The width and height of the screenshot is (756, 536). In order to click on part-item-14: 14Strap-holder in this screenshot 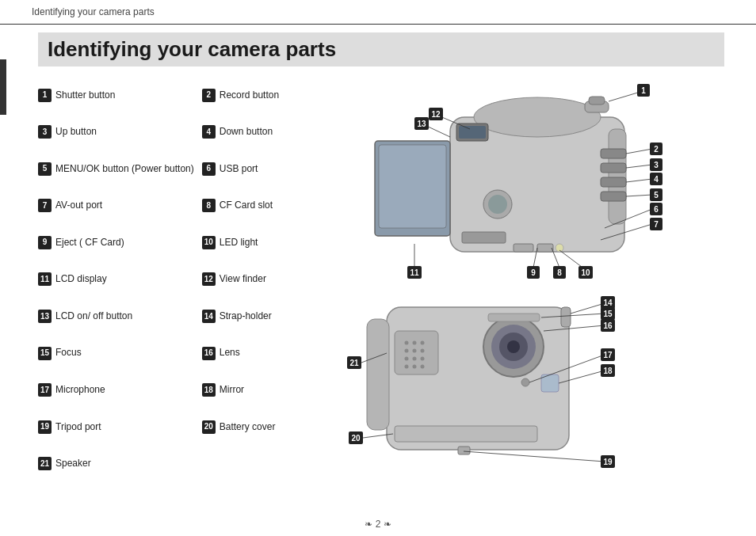, I will do `click(242, 317)`.